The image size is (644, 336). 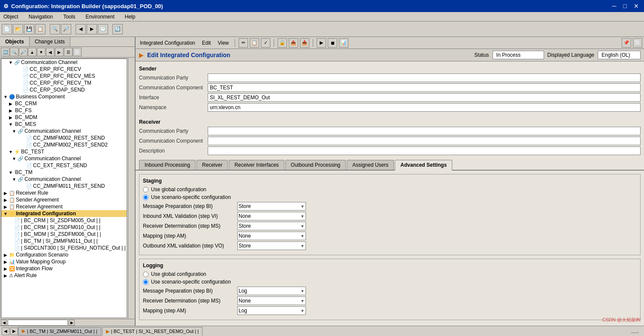 I want to click on log-row-1-select: None ▼, so click(x=272, y=301).